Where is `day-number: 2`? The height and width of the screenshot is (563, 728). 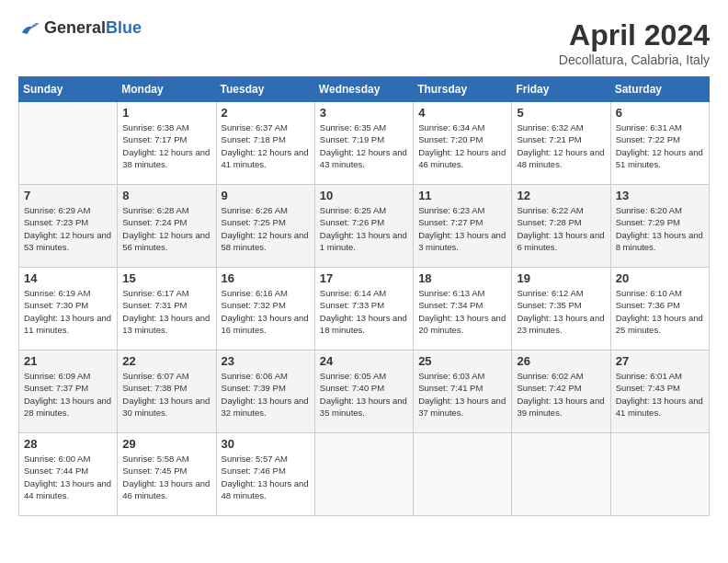 day-number: 2 is located at coordinates (266, 112).